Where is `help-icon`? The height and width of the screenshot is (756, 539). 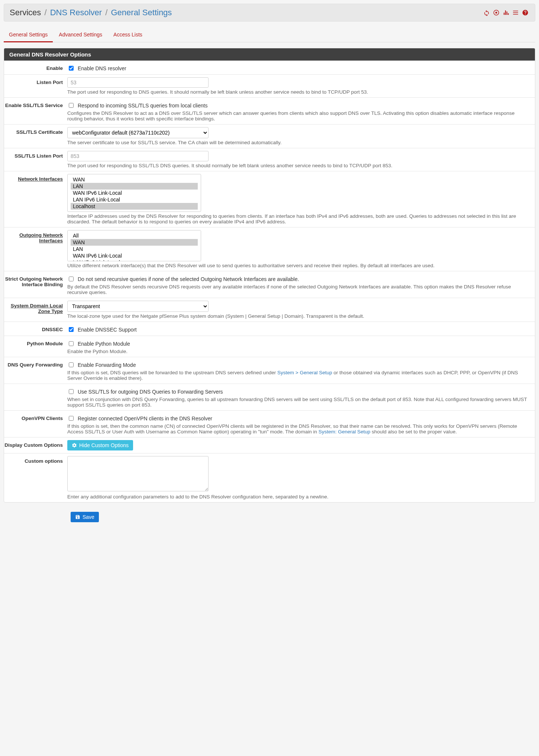
help-icon is located at coordinates (526, 13).